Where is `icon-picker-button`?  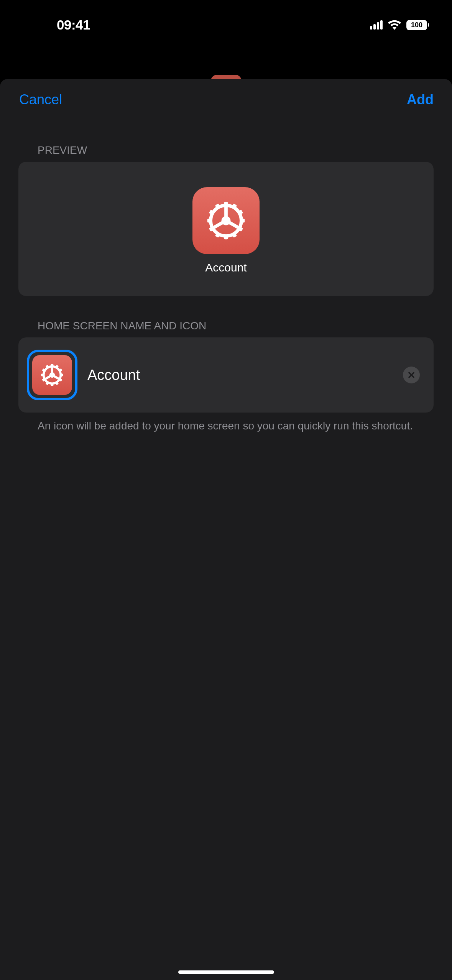
icon-picker-button is located at coordinates (52, 375).